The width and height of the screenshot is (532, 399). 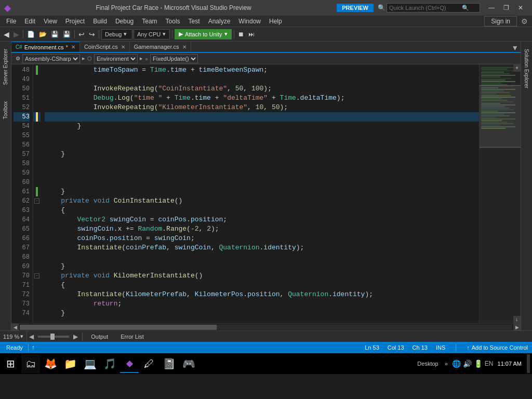 I want to click on status-ln: Ln 53, so click(x=372, y=348).